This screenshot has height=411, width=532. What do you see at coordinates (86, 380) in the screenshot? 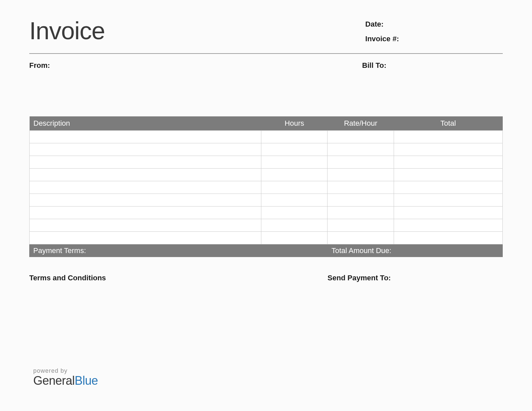
I see `brand-blue: Blue` at bounding box center [86, 380].